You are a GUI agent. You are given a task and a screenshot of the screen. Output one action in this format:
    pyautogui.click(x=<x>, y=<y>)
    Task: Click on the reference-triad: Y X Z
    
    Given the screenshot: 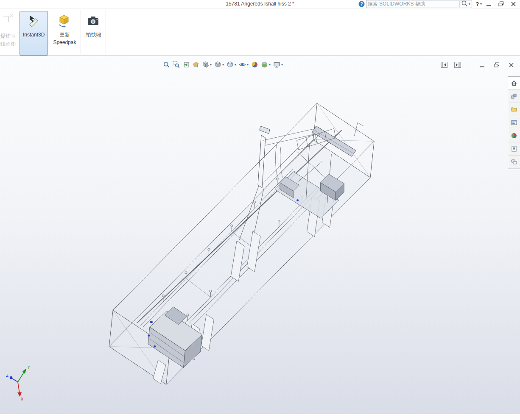 What is the action you would take?
    pyautogui.click(x=18, y=383)
    